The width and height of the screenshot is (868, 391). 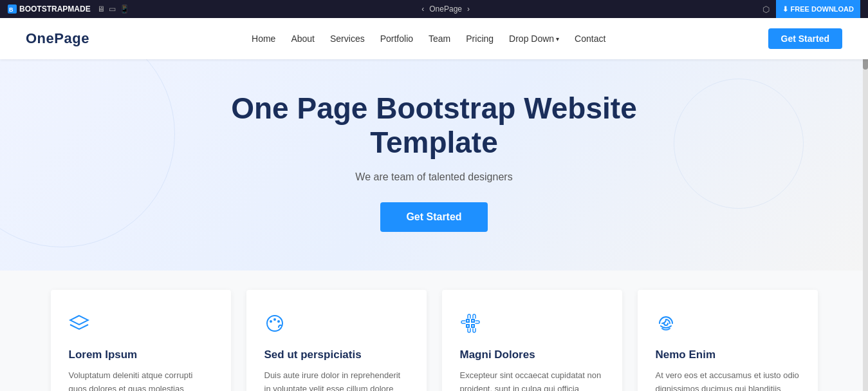 What do you see at coordinates (12, 10) in the screenshot?
I see `svg-text: B` at bounding box center [12, 10].